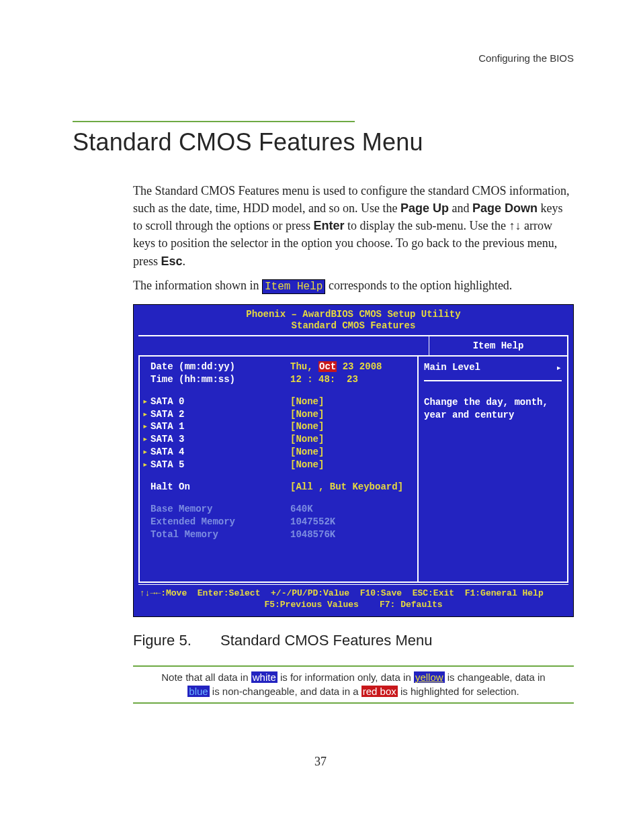  I want to click on section-title: Standard CMOS Features Menu, so click(323, 142).